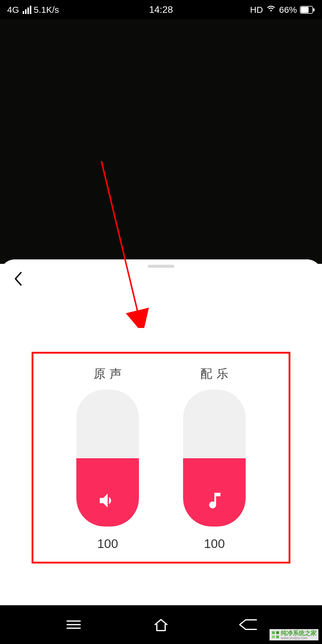  I want to click on hd-label: HD, so click(256, 10).